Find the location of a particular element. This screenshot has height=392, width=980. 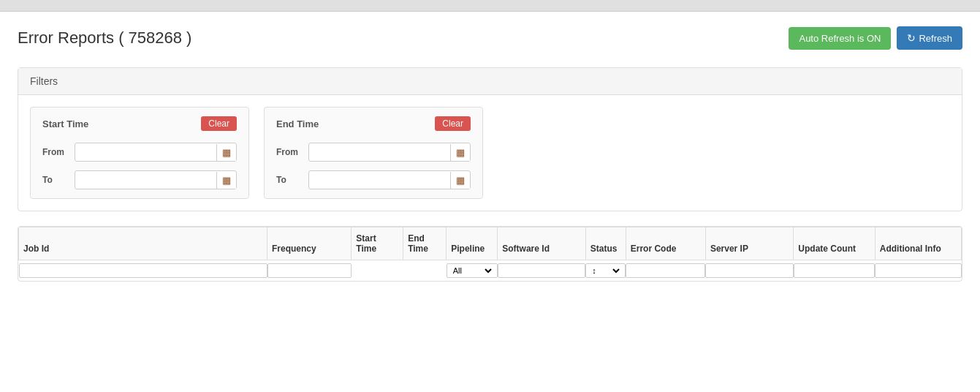

filter-server-ip-cell is located at coordinates (749, 271).